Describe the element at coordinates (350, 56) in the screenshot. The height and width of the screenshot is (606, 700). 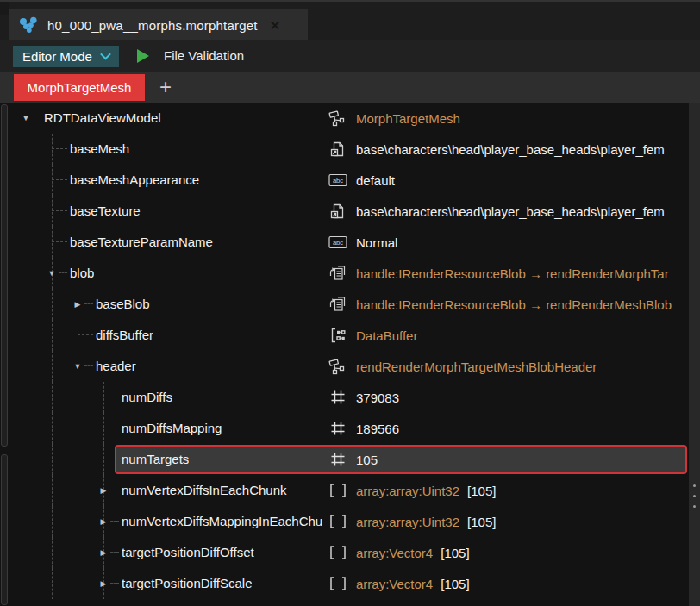
I see `toolbar: Editor Mode File Validation` at that location.